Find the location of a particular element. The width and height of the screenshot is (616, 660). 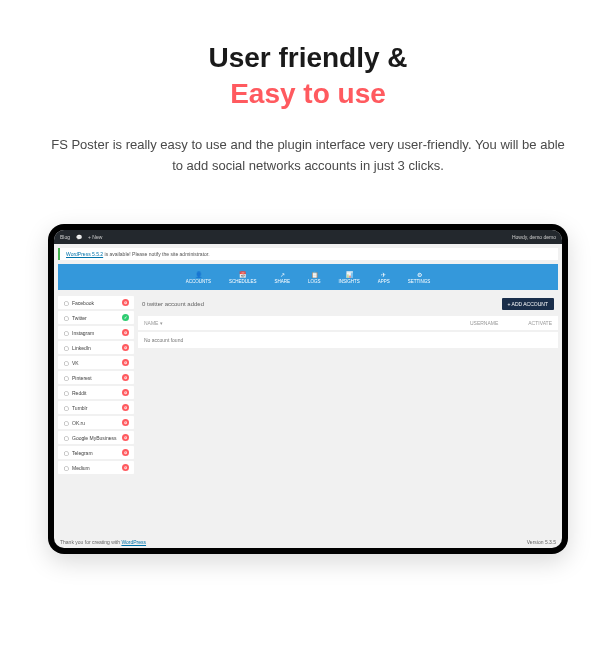

network-name: Google MyBusiness is located at coordinates (94, 438).